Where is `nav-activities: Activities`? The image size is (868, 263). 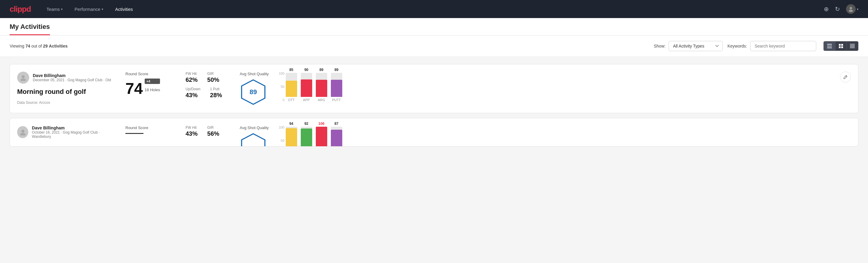
nav-activities: Activities is located at coordinates (124, 9).